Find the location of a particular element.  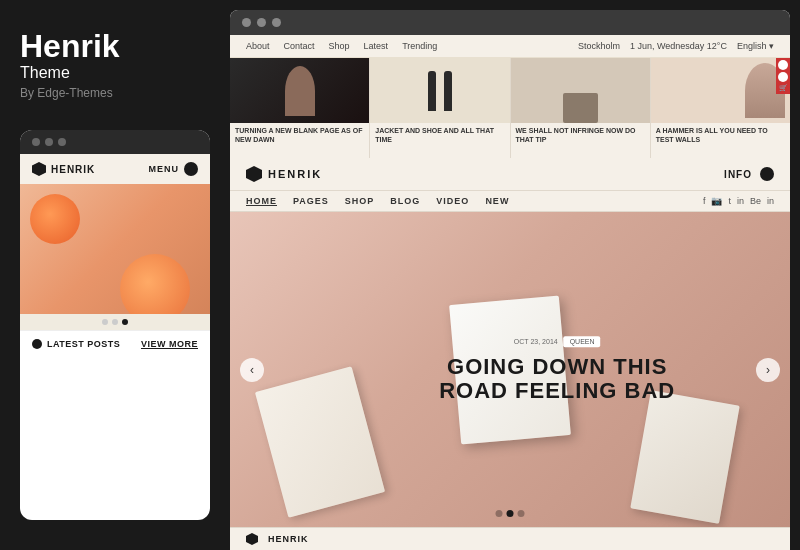

facebook-icon: f is located at coordinates (704, 201).